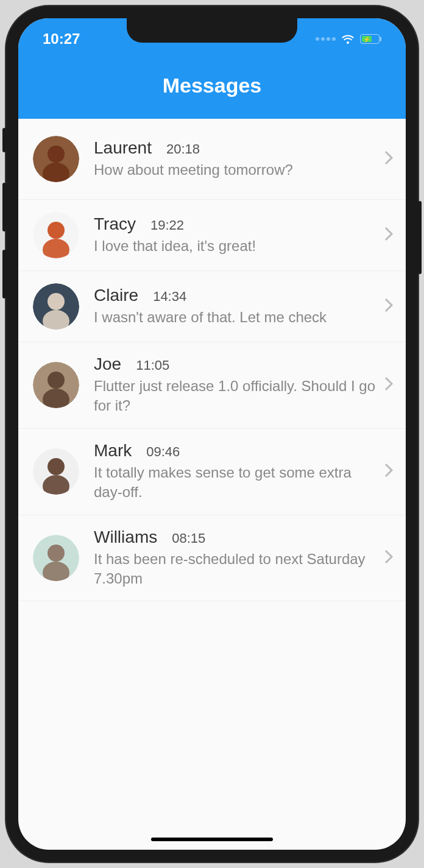 The image size is (424, 868). Describe the element at coordinates (107, 364) in the screenshot. I see `sender-name: Joe` at that location.